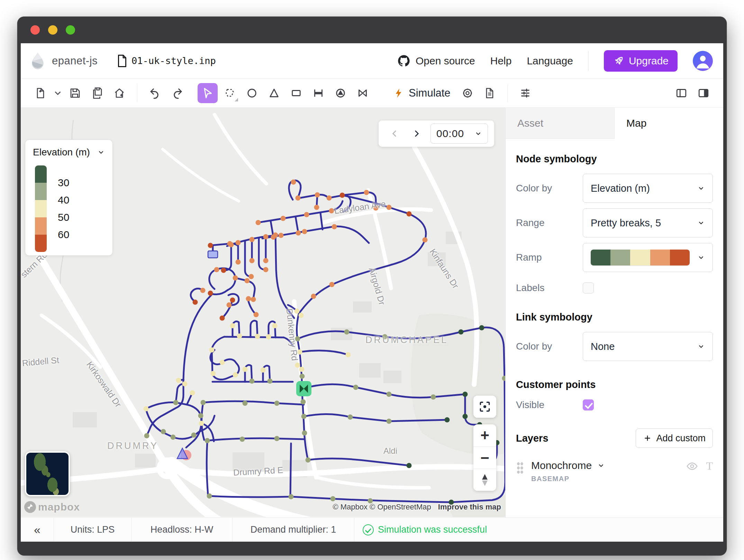  Describe the element at coordinates (230, 93) in the screenshot. I see `lasso-select-tool-button` at that location.